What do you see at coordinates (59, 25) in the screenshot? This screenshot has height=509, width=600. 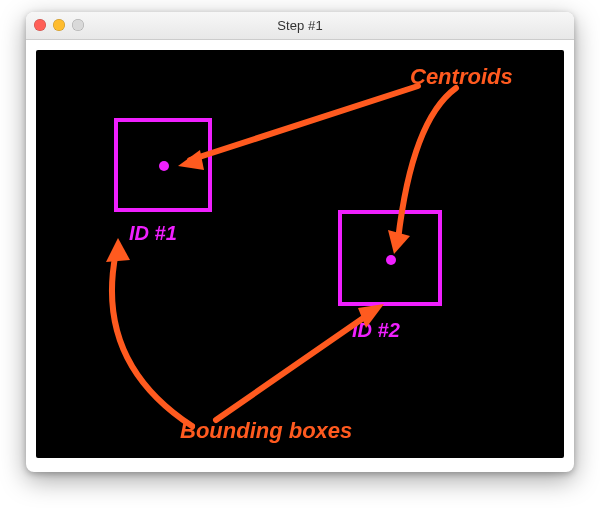 I see `minimize-button` at bounding box center [59, 25].